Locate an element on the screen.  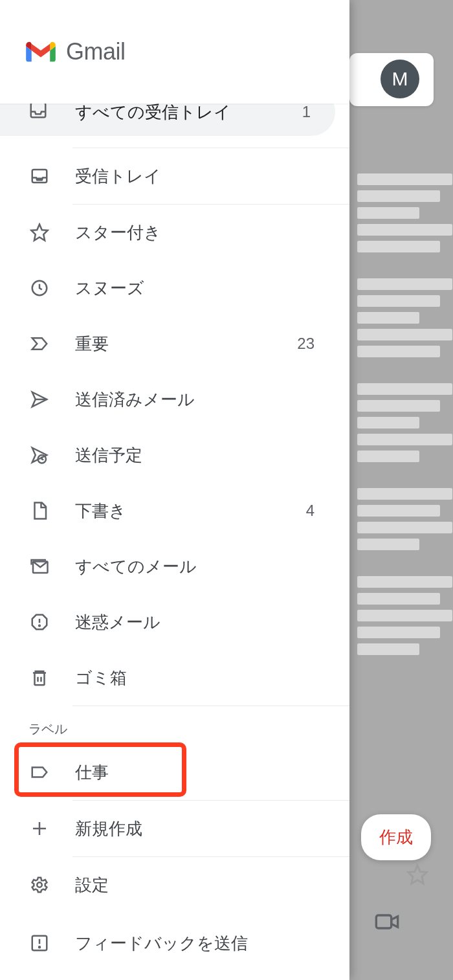
sidebar-item-label: 送信予定 is located at coordinates (109, 456).